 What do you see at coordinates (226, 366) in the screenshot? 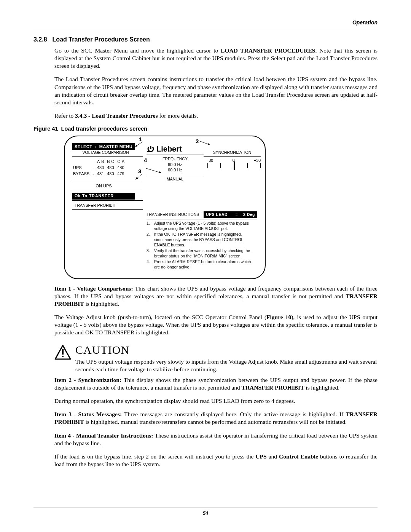
I see `caution-text: The UPS output voltage responds very slo…` at bounding box center [226, 366].